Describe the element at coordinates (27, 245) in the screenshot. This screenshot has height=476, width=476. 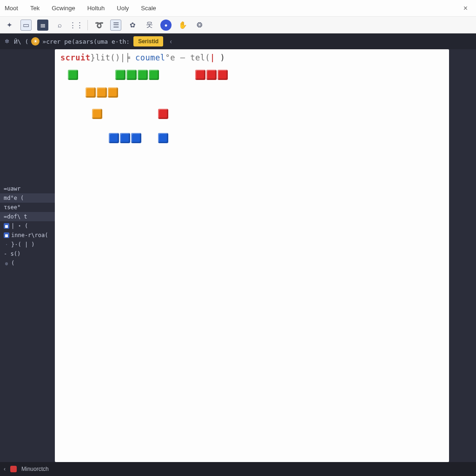
I see `side-row: ·}·( | )` at that location.